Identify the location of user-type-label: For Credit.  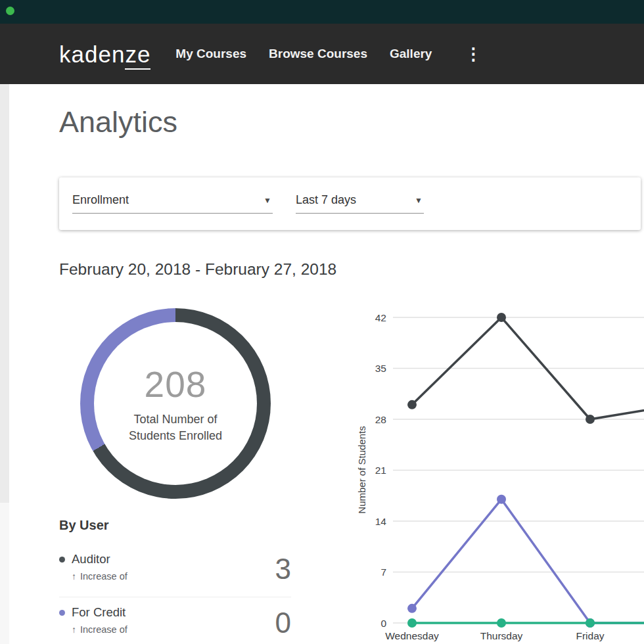
(99, 612).